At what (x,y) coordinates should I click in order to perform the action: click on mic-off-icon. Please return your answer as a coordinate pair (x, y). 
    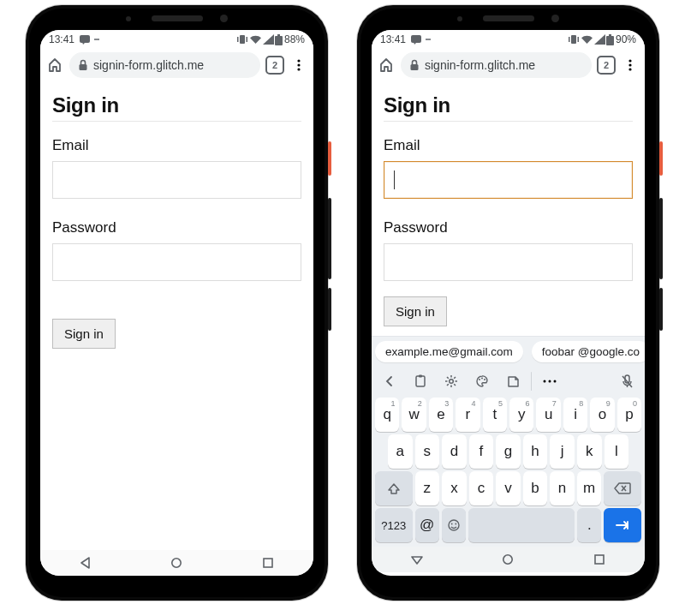
    Looking at the image, I should click on (627, 381).